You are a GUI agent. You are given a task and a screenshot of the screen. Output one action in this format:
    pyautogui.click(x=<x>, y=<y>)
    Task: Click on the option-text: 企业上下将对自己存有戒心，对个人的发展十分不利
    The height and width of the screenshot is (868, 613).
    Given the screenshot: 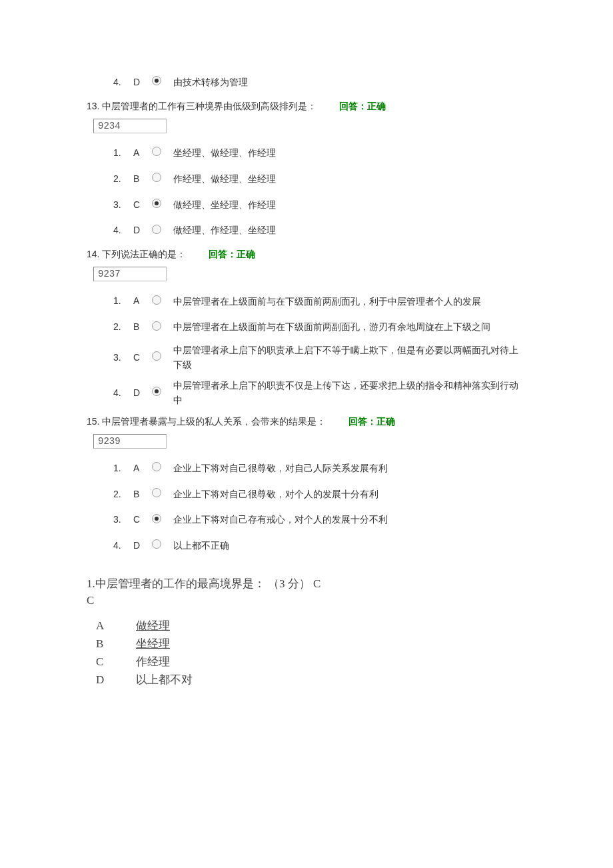 What is the action you would take?
    pyautogui.click(x=350, y=520)
    